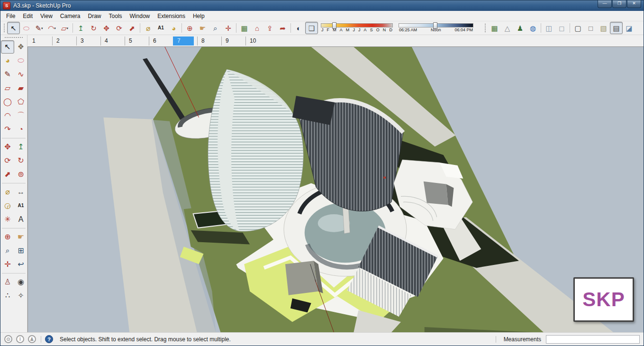 Image resolution: width=644 pixels, height=346 pixels. Describe the element at coordinates (312, 28) in the screenshot. I see `shadow-toggle-button: ❏` at that location.